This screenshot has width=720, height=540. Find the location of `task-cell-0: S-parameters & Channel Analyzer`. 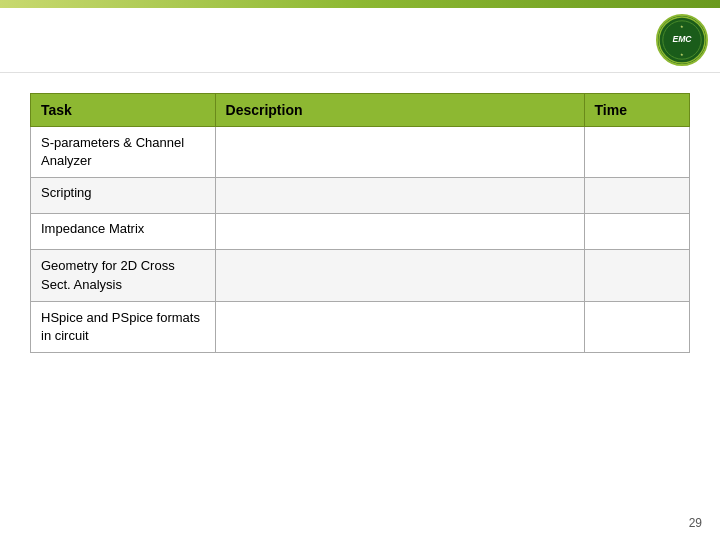

task-cell-0: S-parameters & Channel Analyzer is located at coordinates (124, 152).